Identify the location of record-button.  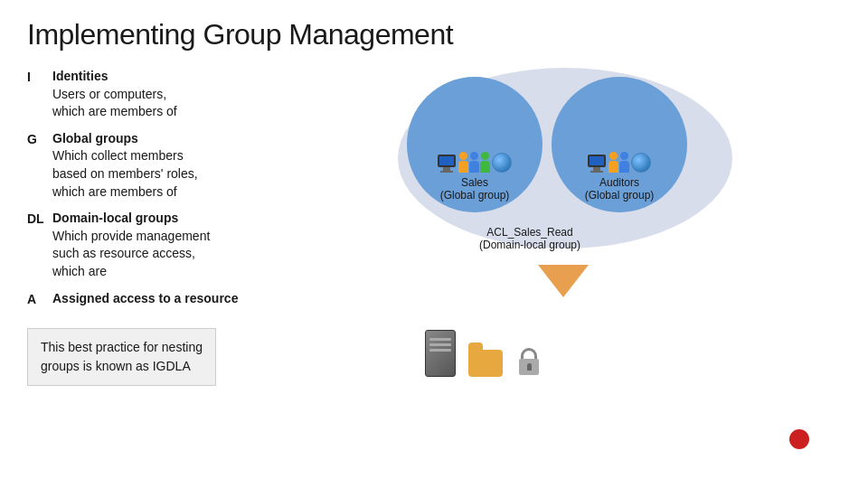
(799, 439).